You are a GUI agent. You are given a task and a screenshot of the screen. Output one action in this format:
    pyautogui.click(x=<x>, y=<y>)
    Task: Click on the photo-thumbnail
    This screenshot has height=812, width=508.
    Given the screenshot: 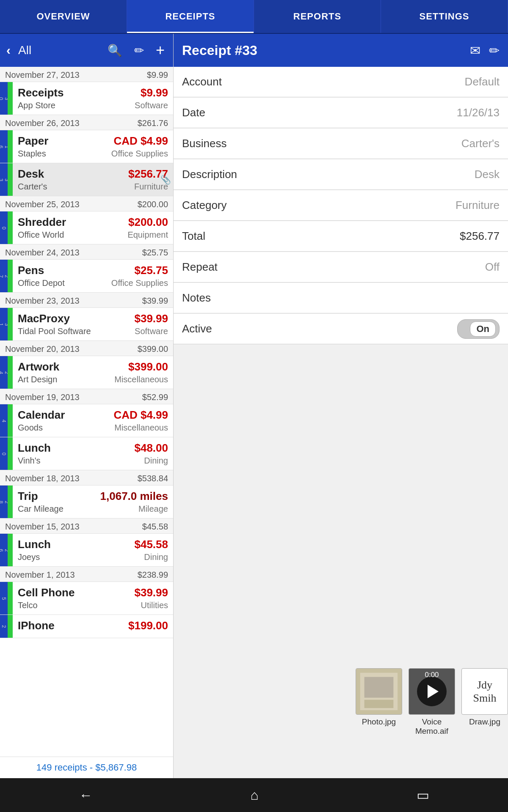 What is the action you would take?
    pyautogui.click(x=379, y=691)
    